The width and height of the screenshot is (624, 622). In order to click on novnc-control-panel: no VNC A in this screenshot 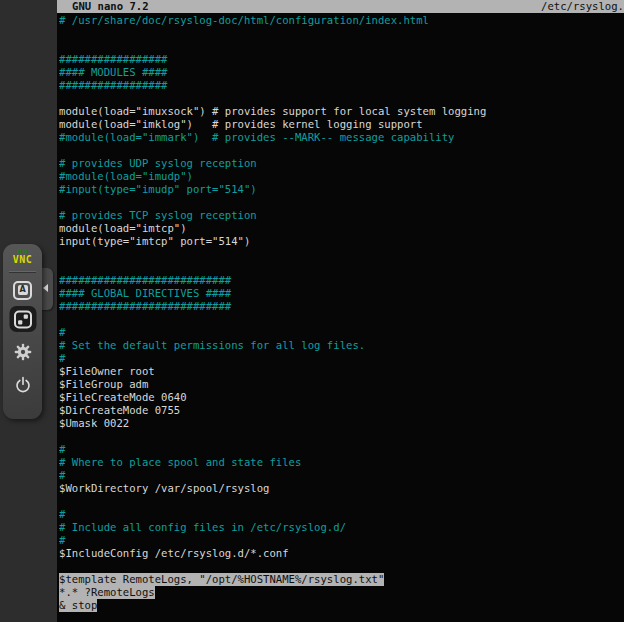, I will do `click(22, 332)`.